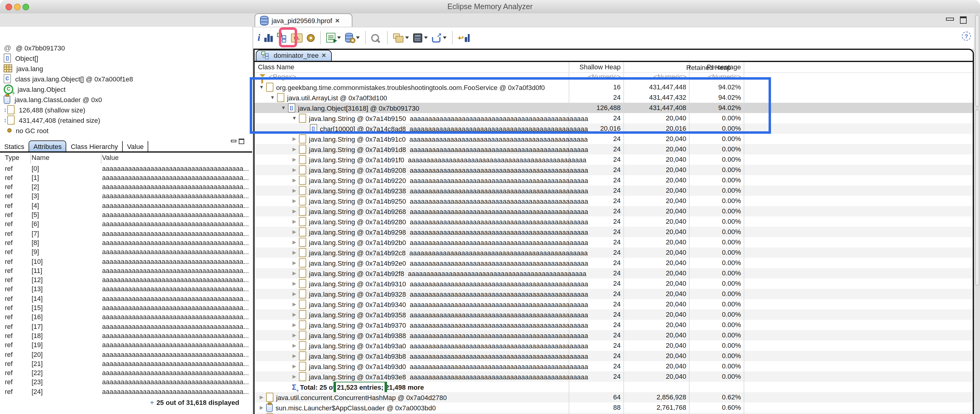  I want to click on attr-row: ref[21]aaaaaaaaaaaaaaaaaaaaaaaaaaaaaaaaa…, so click(126, 365).